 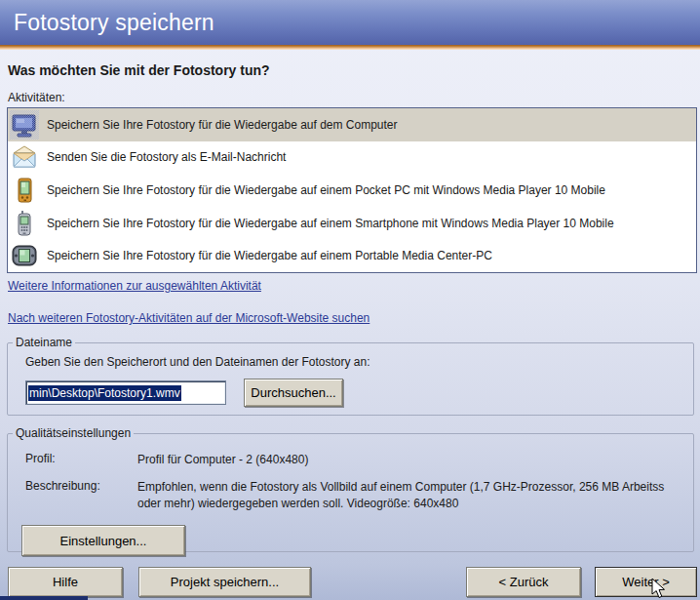 What do you see at coordinates (24, 190) in the screenshot?
I see `pocket-pc-icon` at bounding box center [24, 190].